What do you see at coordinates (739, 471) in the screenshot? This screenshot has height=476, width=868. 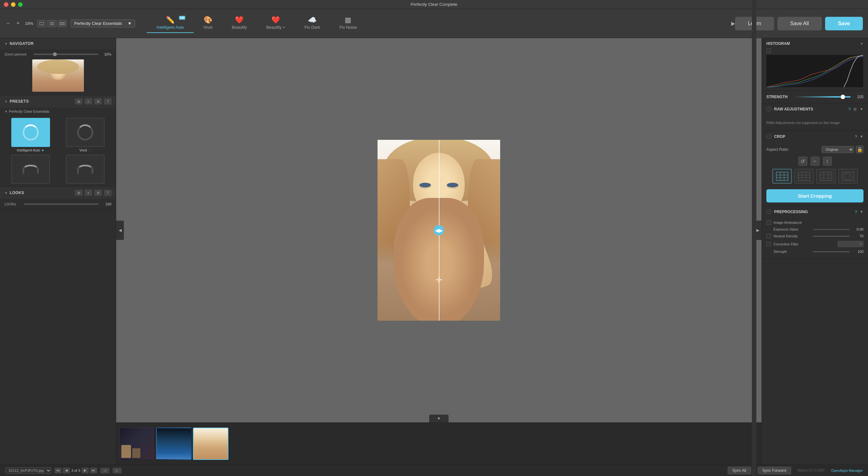 I see `sync-all-button: Sync All` at bounding box center [739, 471].